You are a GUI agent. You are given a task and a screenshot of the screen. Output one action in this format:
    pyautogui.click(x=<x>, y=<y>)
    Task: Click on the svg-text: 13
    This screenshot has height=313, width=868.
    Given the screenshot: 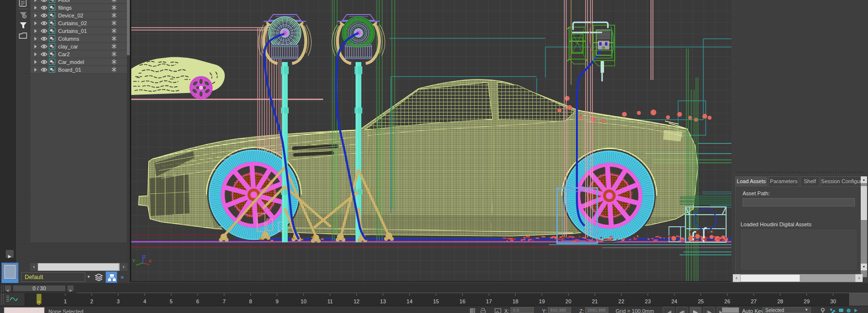 What is the action you would take?
    pyautogui.click(x=383, y=301)
    